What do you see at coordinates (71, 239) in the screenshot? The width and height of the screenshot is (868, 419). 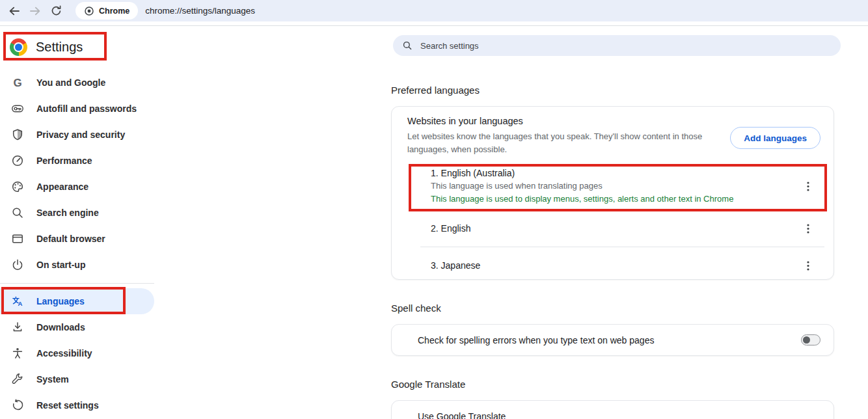 I see `sidebar-item-label: Default browser` at bounding box center [71, 239].